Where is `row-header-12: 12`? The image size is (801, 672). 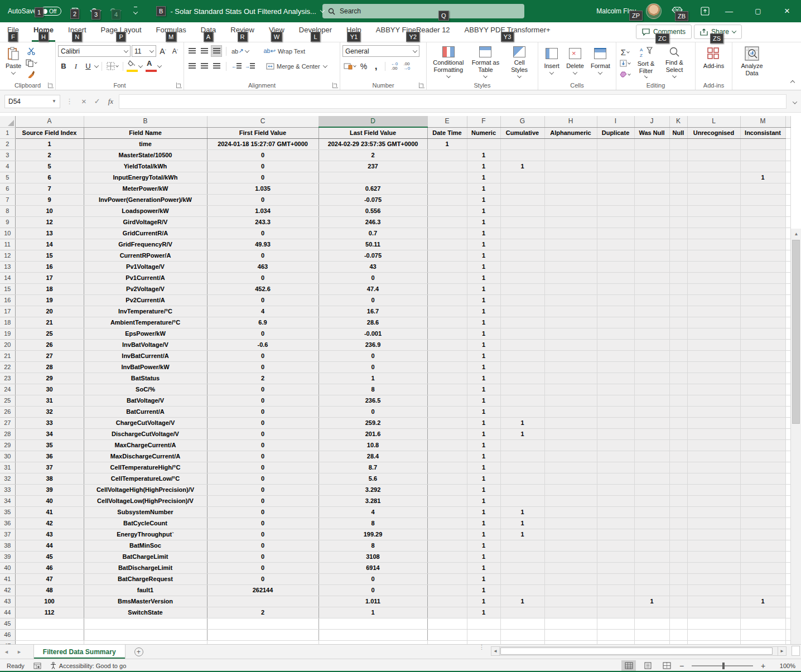 row-header-12: 12 is located at coordinates (8, 256).